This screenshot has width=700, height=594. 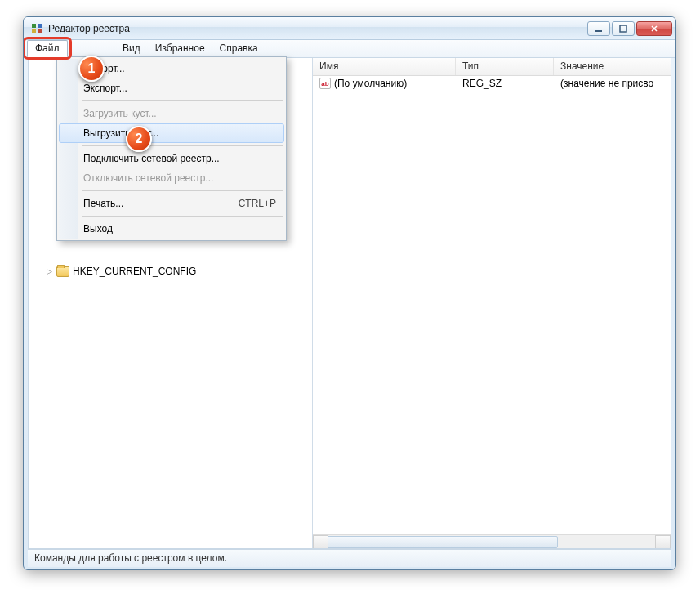 What do you see at coordinates (172, 88) in the screenshot?
I see `menu-item-export: Экспорт...` at bounding box center [172, 88].